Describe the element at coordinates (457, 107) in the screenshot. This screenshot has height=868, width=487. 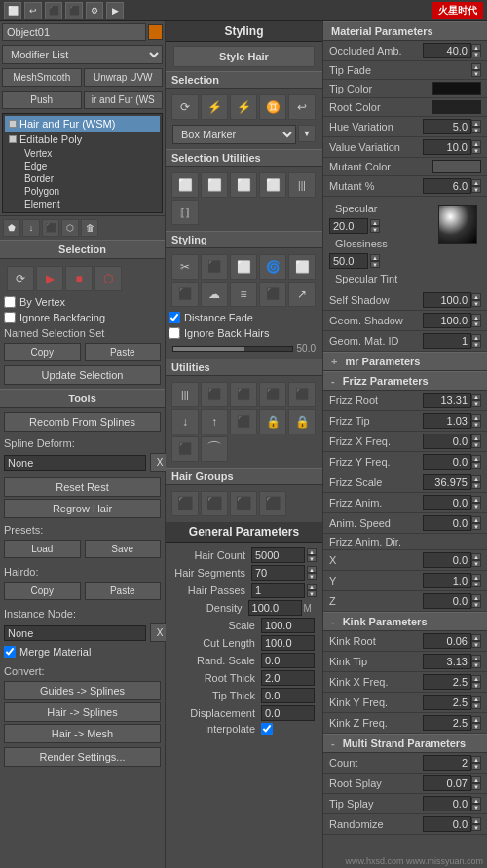
I see `root-color-swatch` at that location.